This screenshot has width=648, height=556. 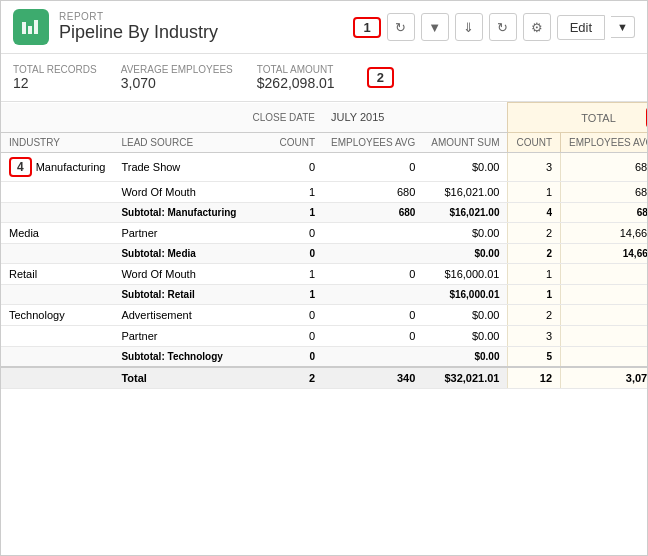 I want to click on report-label: REPORT, so click(x=138, y=16).